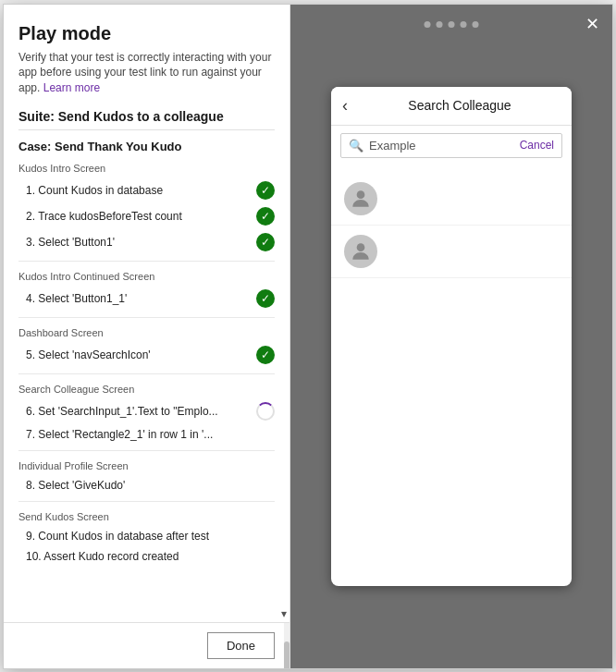  I want to click on step-9-text: 9. Count Kudos in database after test, so click(150, 536).